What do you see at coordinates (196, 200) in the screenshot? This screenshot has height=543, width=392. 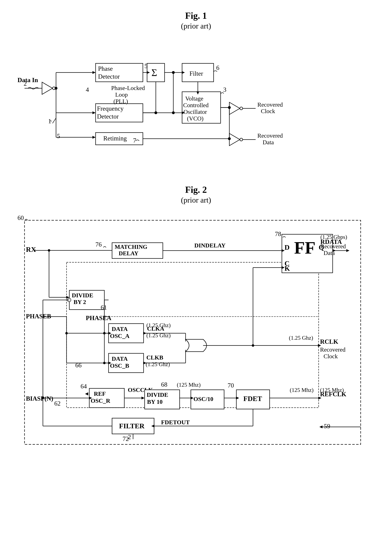 I see `fig2-subtitle: (prior art)` at bounding box center [196, 200].